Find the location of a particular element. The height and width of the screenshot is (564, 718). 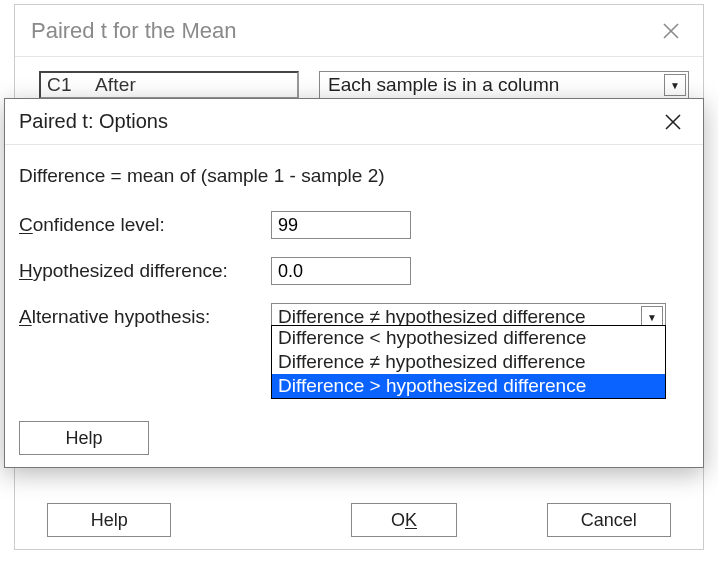

options-help-button: Help is located at coordinates (84, 438).